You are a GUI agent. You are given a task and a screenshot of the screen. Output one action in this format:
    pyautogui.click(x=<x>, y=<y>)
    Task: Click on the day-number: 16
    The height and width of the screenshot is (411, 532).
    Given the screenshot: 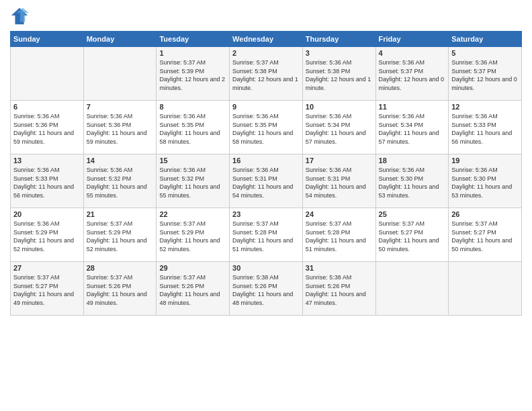 What is the action you would take?
    pyautogui.click(x=266, y=161)
    